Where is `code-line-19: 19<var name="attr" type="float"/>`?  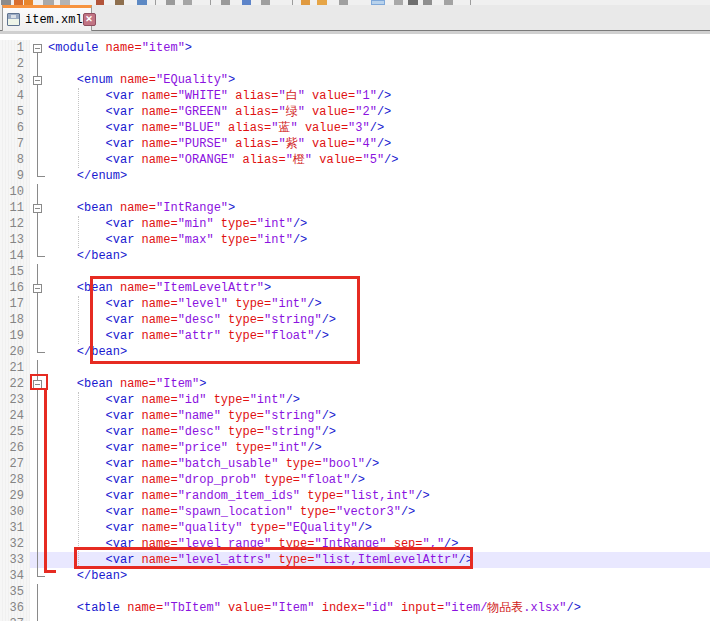
code-line-19: 19<var name="attr" type="float"/> is located at coordinates (355, 336).